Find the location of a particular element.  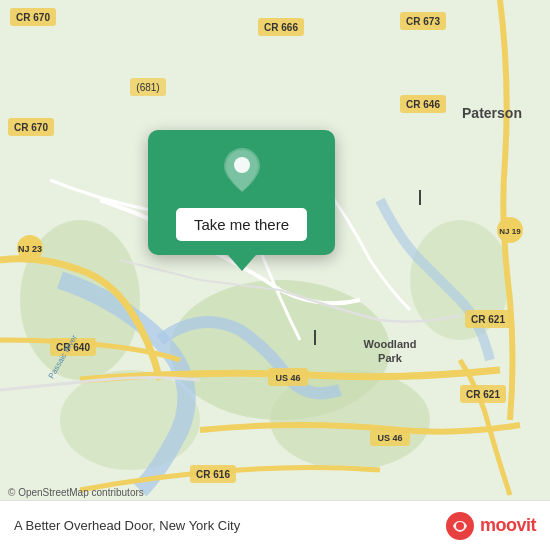

svg-text: Woodland is located at coordinates (390, 344).